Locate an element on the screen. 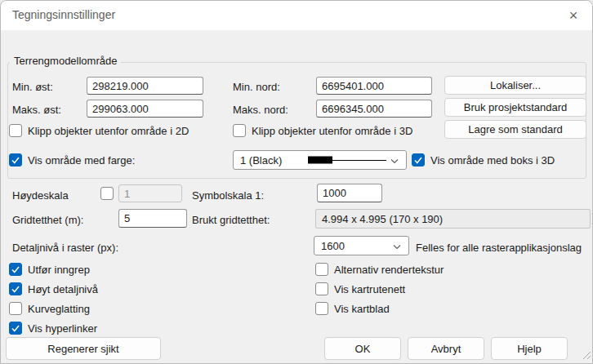 This screenshot has height=364, width=593. titlebar: Tegningsinnstillinger × is located at coordinates (296, 16).